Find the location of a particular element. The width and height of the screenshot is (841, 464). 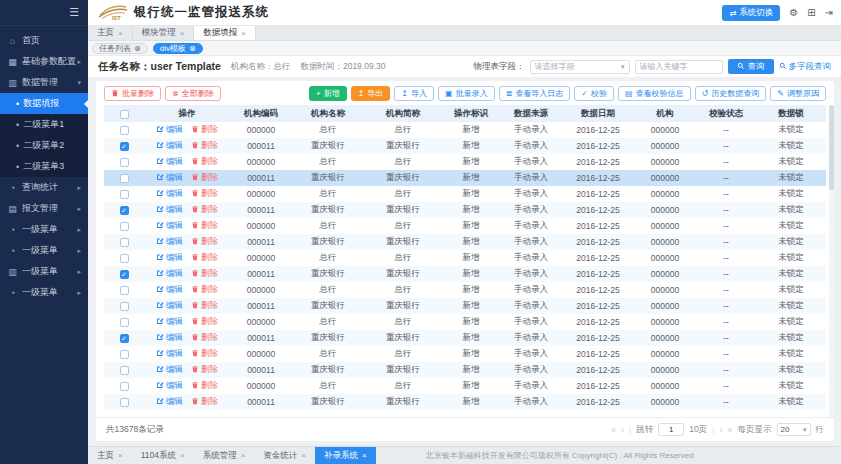

next-page-button: › is located at coordinates (720, 430).